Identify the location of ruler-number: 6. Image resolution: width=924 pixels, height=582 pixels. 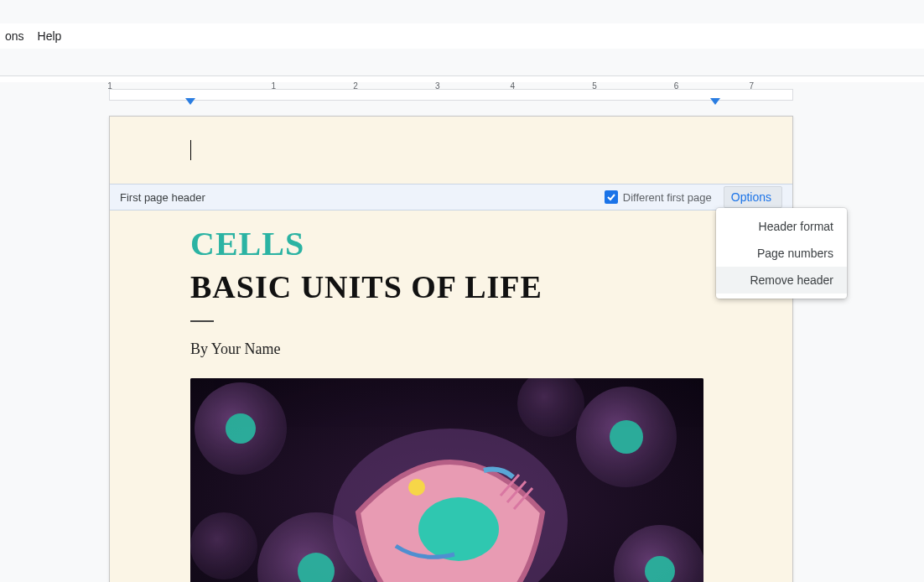
(677, 86).